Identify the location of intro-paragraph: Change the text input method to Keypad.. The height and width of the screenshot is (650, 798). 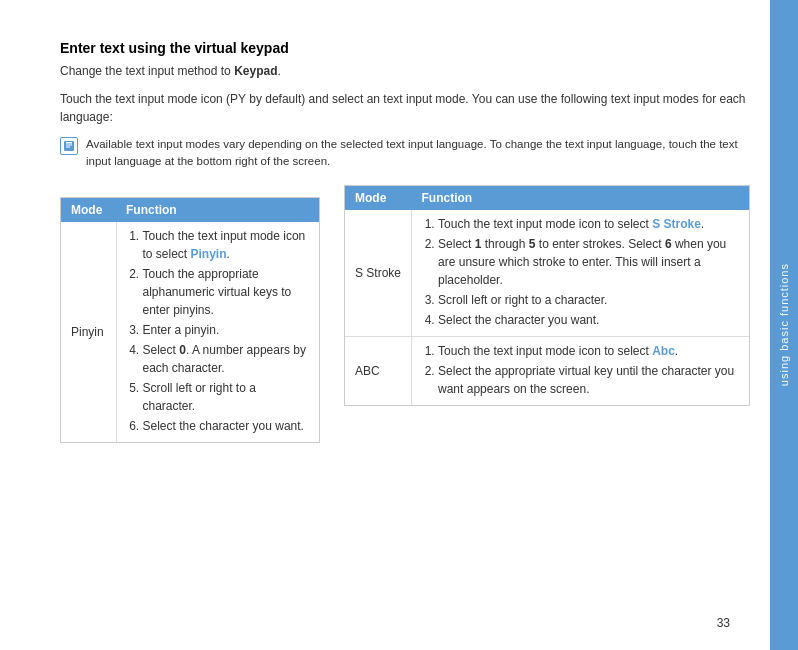
(405, 71).